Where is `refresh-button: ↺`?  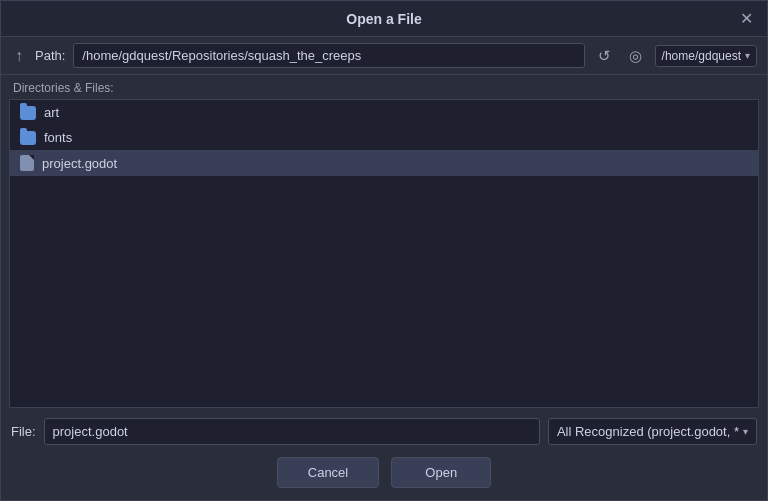
refresh-button: ↺ is located at coordinates (604, 56).